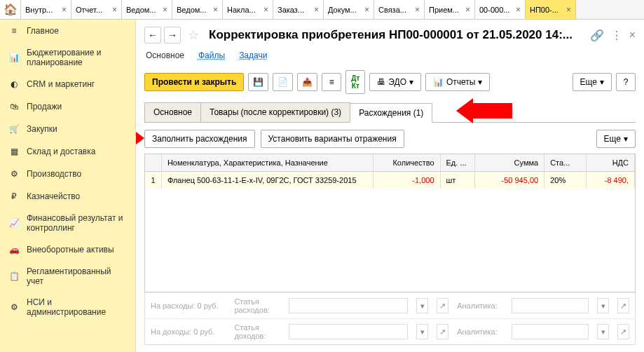  What do you see at coordinates (391, 113) in the screenshot?
I see `tab-diff: Расхождения (1)` at bounding box center [391, 113].